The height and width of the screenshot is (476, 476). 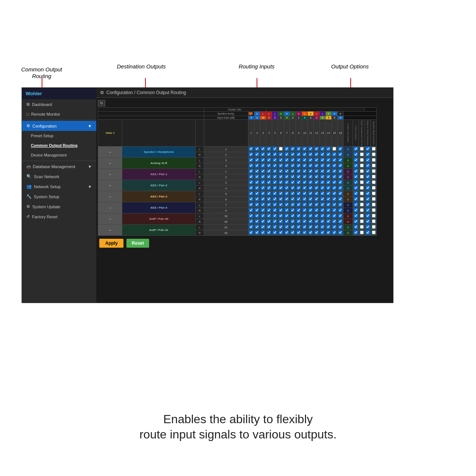 What do you see at coordinates (237, 183) in the screenshot?
I see `table-row-aes2-l: − AES / Pair-2 L 3` at bounding box center [237, 183].